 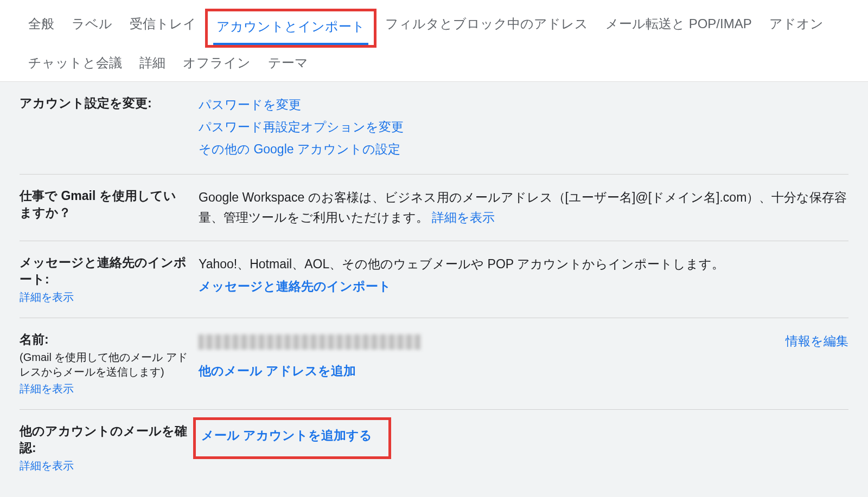 What do you see at coordinates (104, 365) in the screenshot?
I see `label-name-sub: (Gmail を使用して他のメール アドレスからメールを送信します)` at bounding box center [104, 365].